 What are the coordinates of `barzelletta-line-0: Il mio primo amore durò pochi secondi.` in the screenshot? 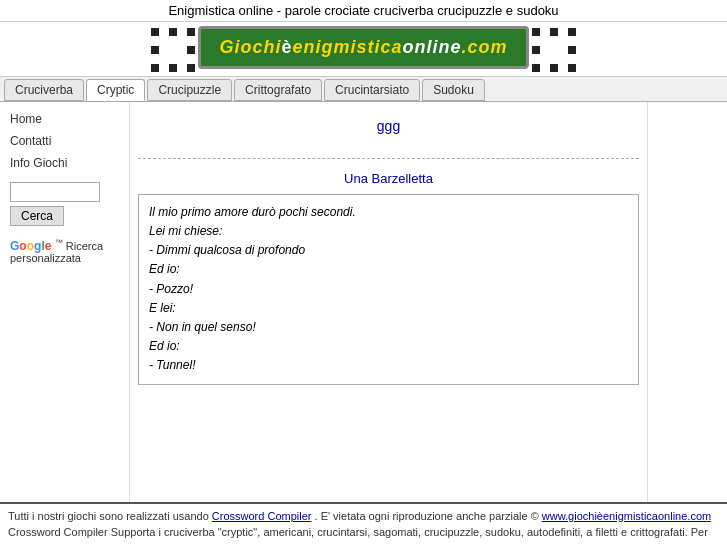 It's located at (252, 212).